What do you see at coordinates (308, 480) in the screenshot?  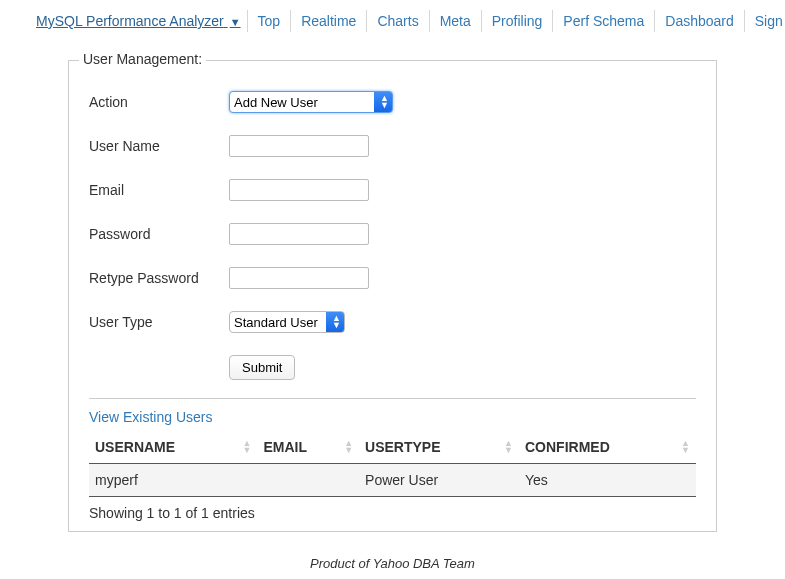 I see `cell-email` at bounding box center [308, 480].